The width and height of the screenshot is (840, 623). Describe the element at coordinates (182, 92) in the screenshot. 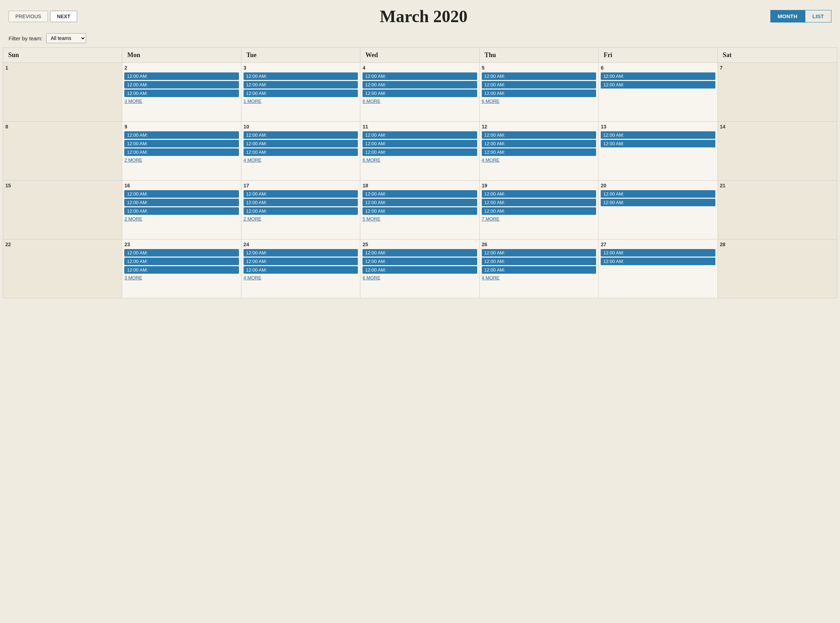

I see `calendar-day-2: 212:00 AM:12:00 AM:12:00 AM:3 MORE` at that location.